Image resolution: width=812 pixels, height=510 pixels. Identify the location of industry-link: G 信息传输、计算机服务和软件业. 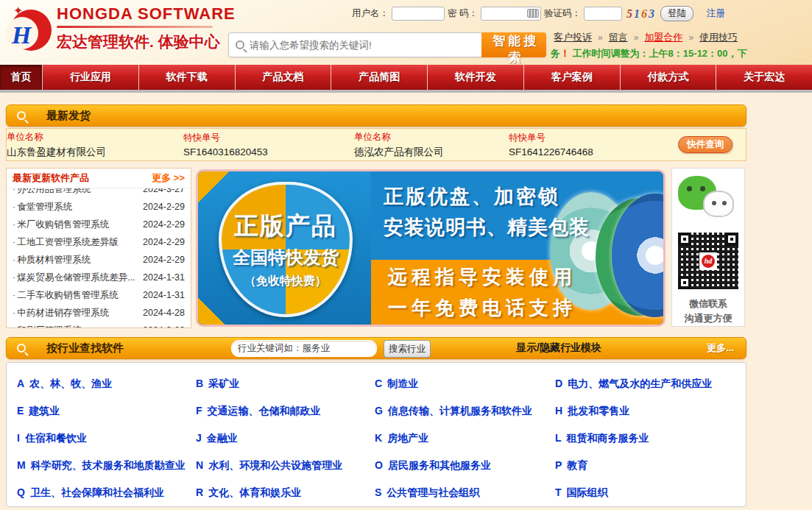
(465, 418).